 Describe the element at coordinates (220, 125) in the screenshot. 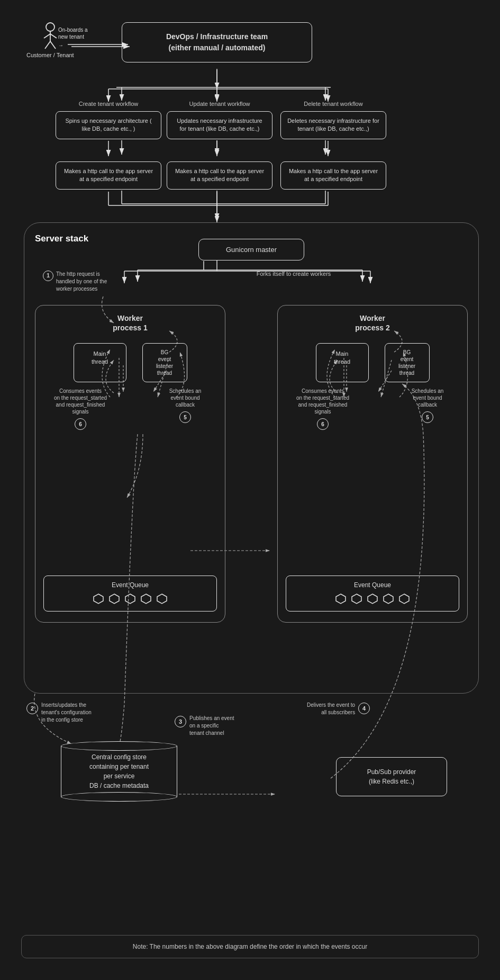

I see `workflow-box1-2: Updates necessary infrastructure for ten…` at that location.